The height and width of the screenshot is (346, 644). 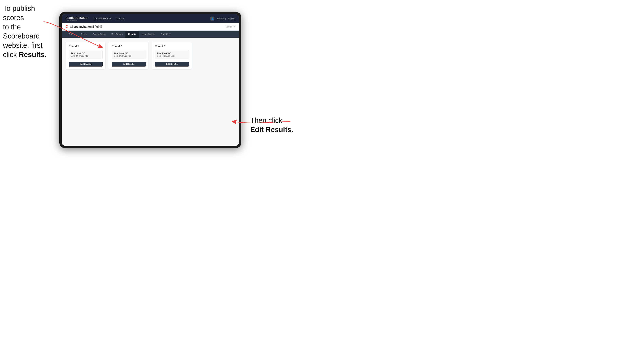 I want to click on nav-right: 👤 Test User | Sign out, so click(x=223, y=18).